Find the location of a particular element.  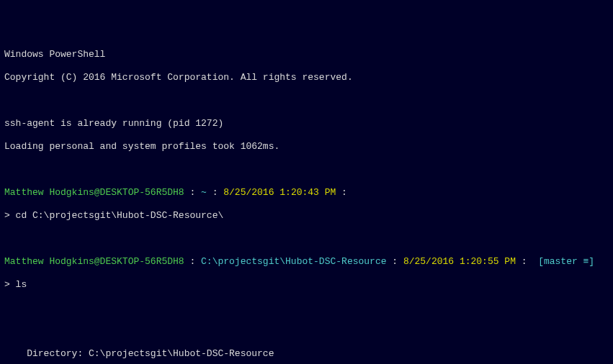

ssh-status: ssh-agent is already running (pid 1272) is located at coordinates (307, 124).